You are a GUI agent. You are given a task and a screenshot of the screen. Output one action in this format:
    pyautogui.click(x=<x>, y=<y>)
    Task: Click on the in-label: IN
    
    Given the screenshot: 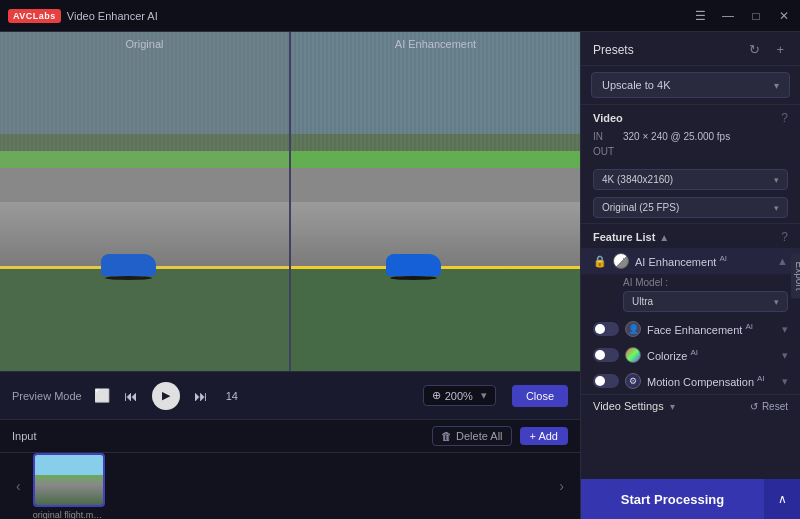 What is the action you would take?
    pyautogui.click(x=605, y=136)
    